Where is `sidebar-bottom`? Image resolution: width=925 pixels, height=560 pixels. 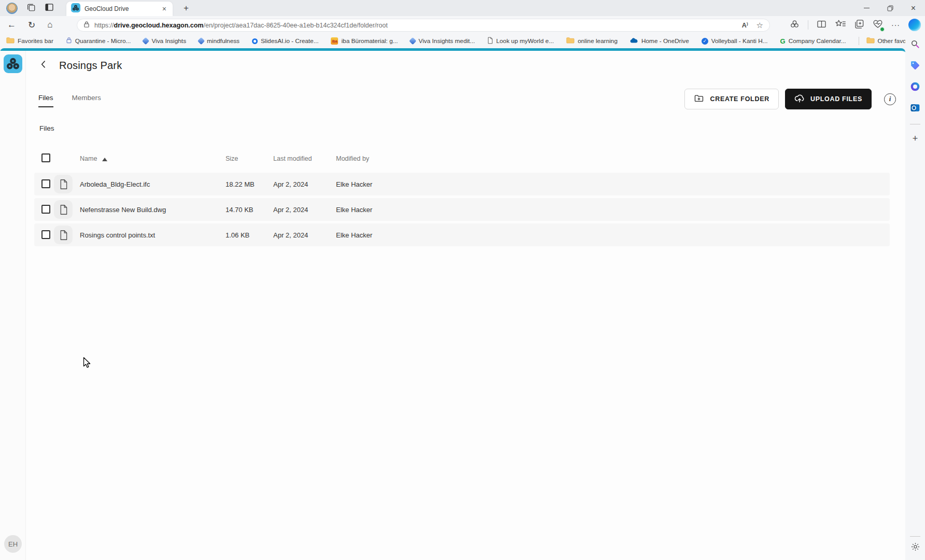 sidebar-bottom is located at coordinates (915, 545).